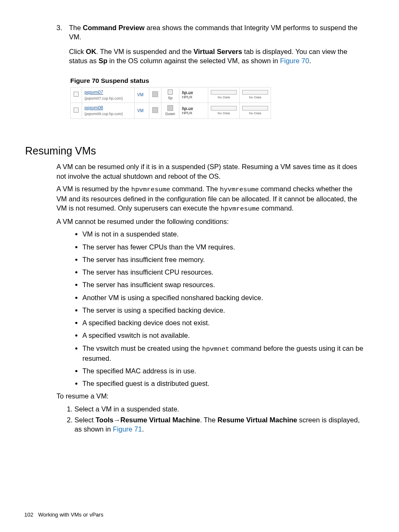 The width and height of the screenshot is (399, 532). I want to click on list-item: The server has fewer CPUs than the VM re…, so click(223, 247).